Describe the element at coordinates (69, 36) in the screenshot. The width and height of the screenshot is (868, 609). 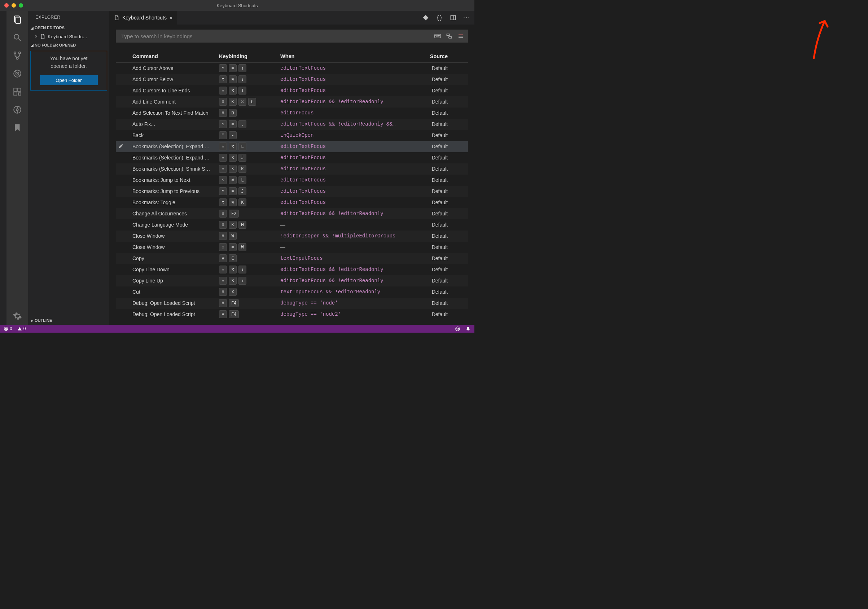
I see `open-editor-item: × Keyboard Shortc…` at that location.